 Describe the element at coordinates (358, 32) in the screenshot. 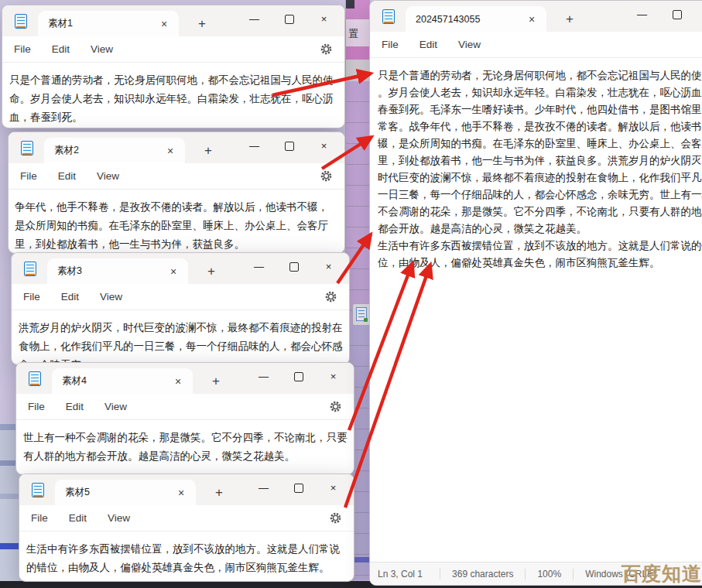

I see `spreadsheet-cell-label: 置` at that location.